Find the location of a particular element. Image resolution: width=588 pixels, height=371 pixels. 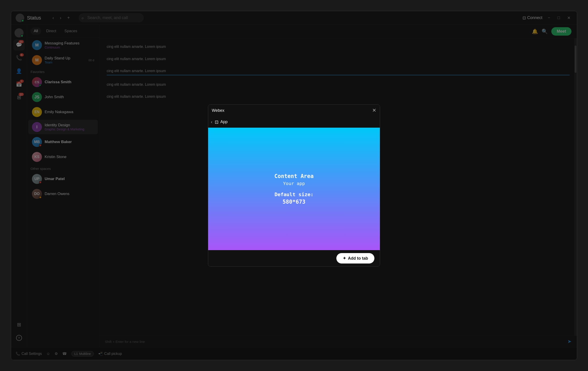

modal-content-text: Content Area Your app Default size: 580*… is located at coordinates (294, 189).